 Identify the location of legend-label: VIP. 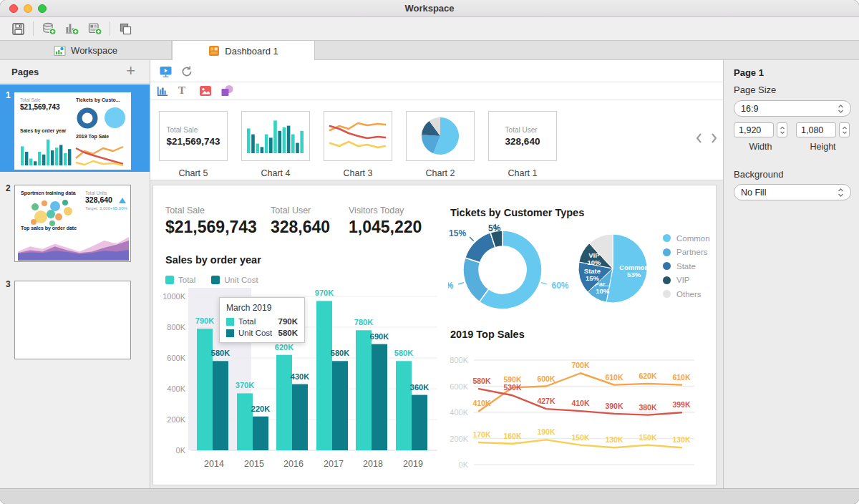
(683, 280).